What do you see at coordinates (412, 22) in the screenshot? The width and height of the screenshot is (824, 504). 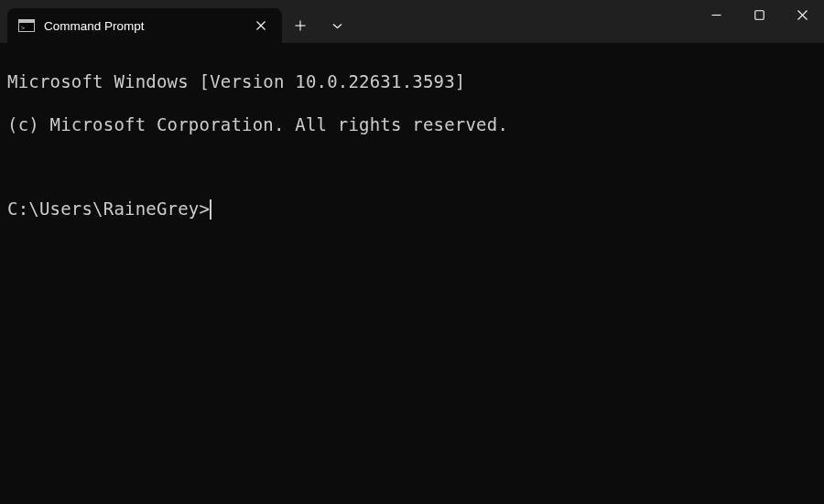 I see `window-titlebar: >_ Command Prompt` at bounding box center [412, 22].